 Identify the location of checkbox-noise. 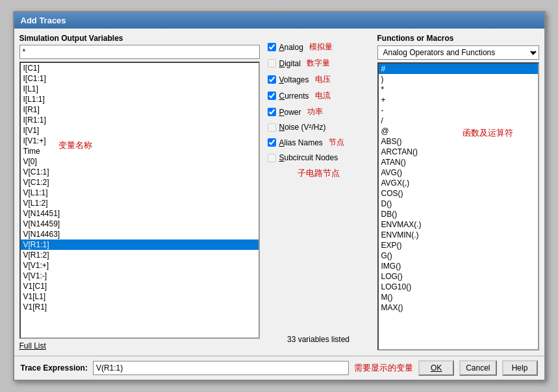
(272, 127).